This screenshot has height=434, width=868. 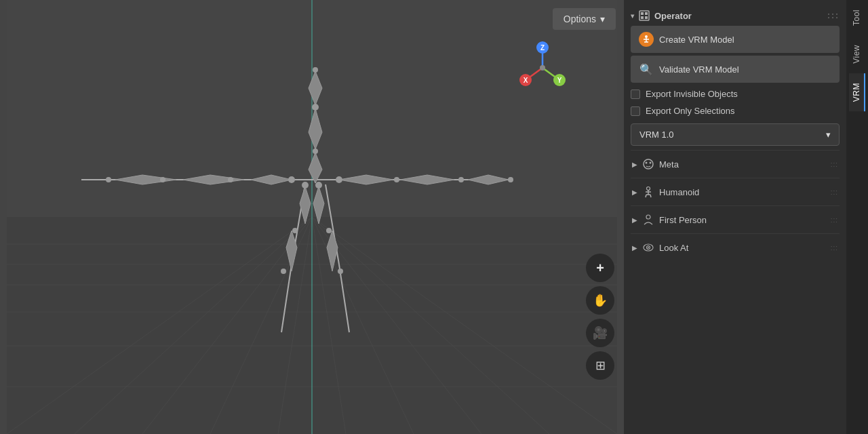 What do you see at coordinates (600, 269) in the screenshot?
I see `zoom-in-icon: +` at bounding box center [600, 269].